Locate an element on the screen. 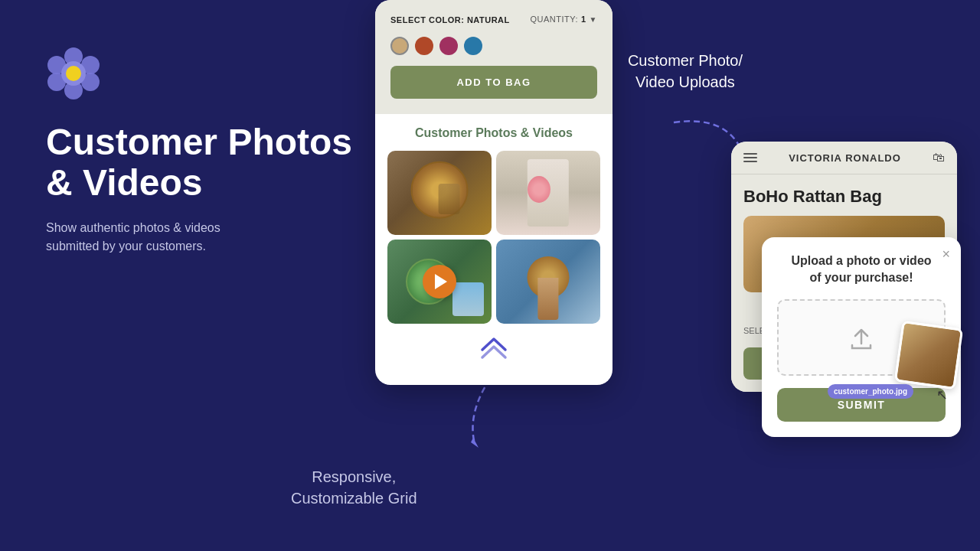  sub-description: Show authentic photos & videossubmitted … is located at coordinates (207, 237).